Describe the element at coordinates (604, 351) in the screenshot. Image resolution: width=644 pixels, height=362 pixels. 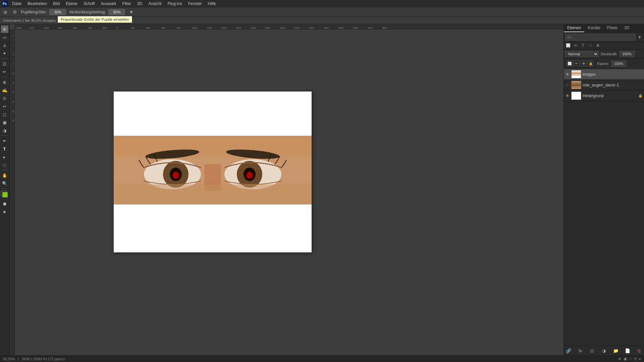
I see `new-adjustment-btn: ◑` at that location.